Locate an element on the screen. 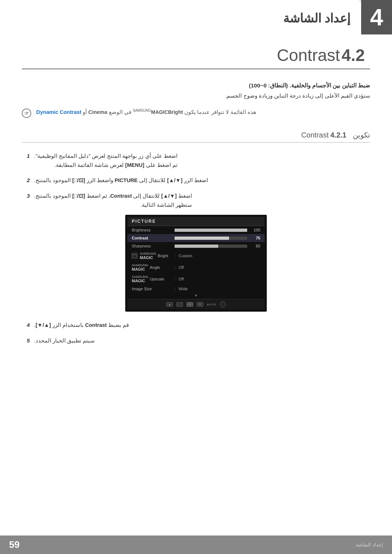  step-3-number: 3 is located at coordinates (26, 196).